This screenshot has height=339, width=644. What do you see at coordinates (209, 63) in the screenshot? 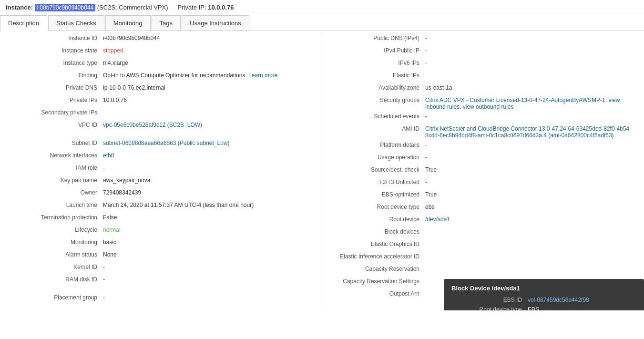
I see `value-instance-type: m4.xlarge` at bounding box center [209, 63].